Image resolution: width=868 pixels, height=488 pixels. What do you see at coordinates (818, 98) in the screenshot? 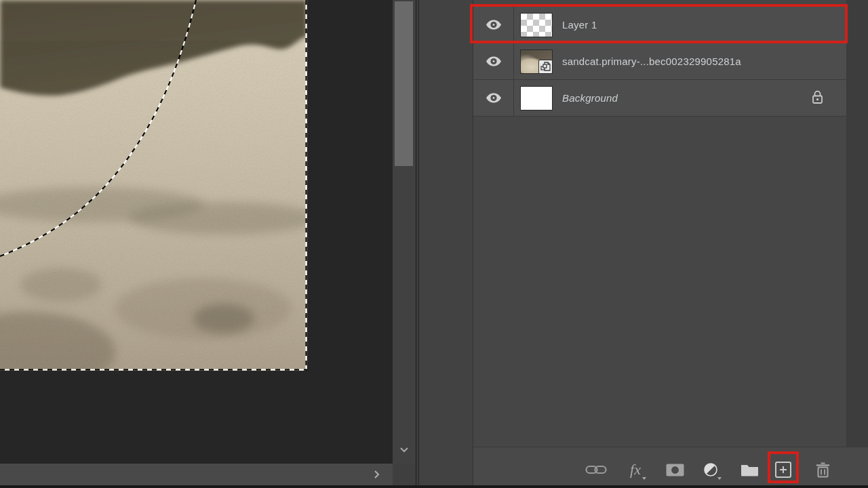
I see `lock-indicator` at bounding box center [818, 98].